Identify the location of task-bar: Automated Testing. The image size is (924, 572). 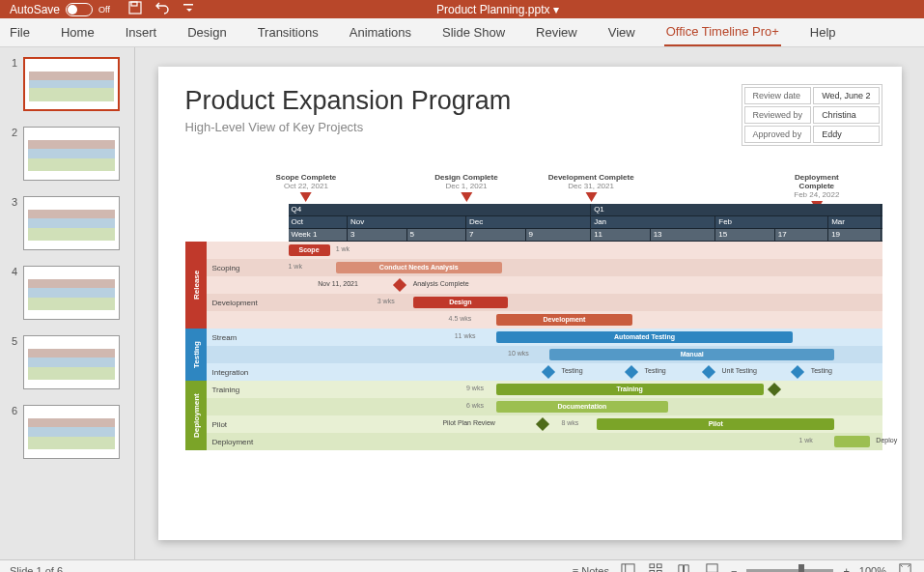
(645, 337).